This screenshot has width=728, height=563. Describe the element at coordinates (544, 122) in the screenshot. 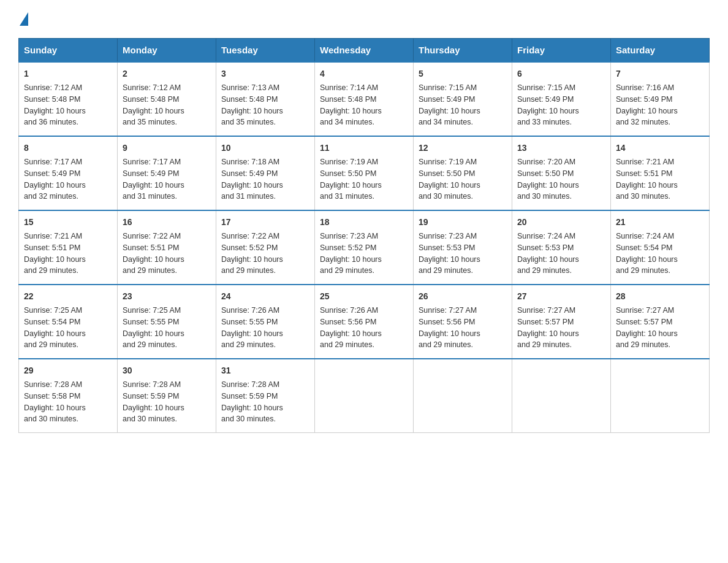

I see `daylight-minutes: and 33 minutes.` at that location.